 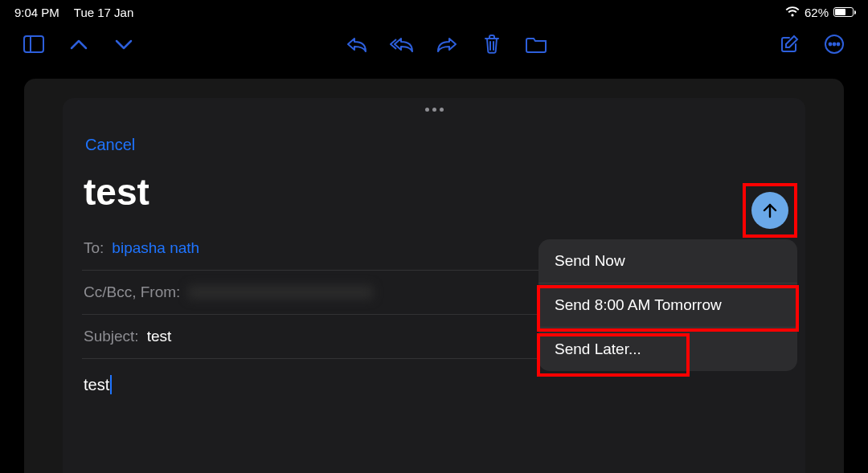 I want to click on next-message-icon, so click(x=124, y=44).